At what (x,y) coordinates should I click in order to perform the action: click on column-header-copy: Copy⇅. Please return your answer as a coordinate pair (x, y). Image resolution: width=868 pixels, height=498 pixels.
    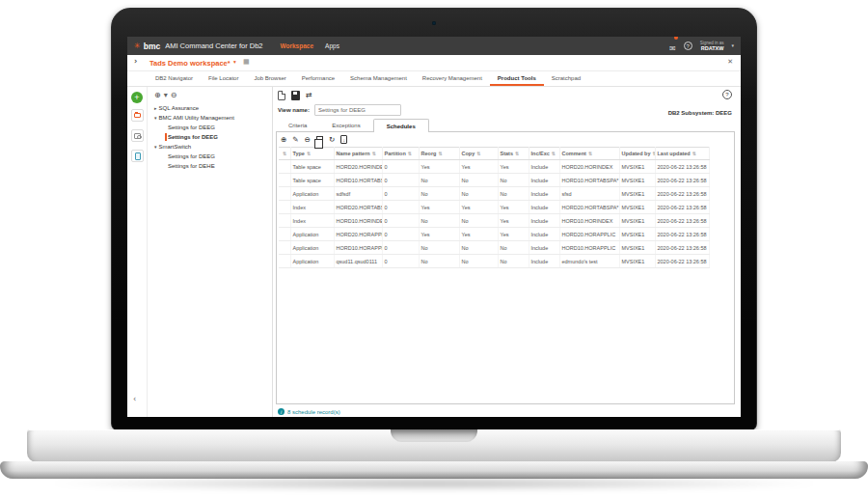
    Looking at the image, I should click on (478, 154).